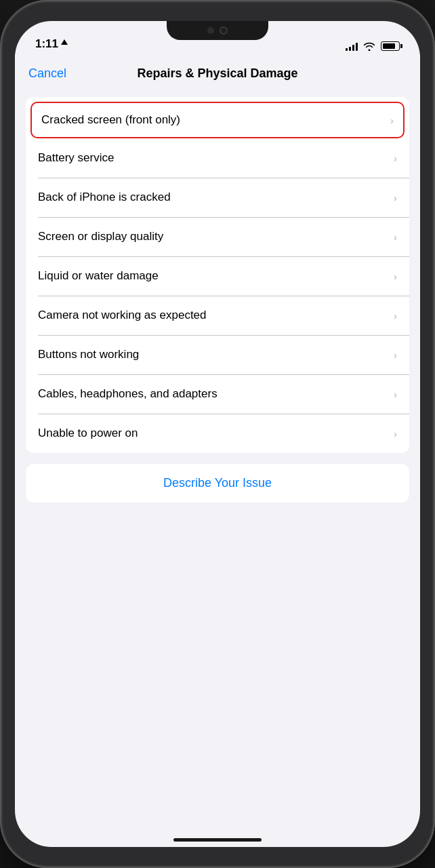 Image resolution: width=435 pixels, height=868 pixels. I want to click on buttons-label: Buttons not working, so click(88, 355).